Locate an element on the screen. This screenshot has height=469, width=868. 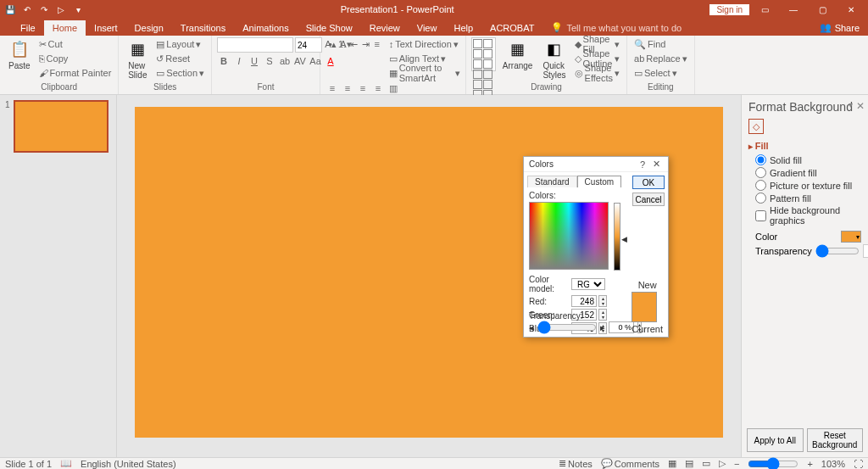
font-name-select is located at coordinates (255, 45).